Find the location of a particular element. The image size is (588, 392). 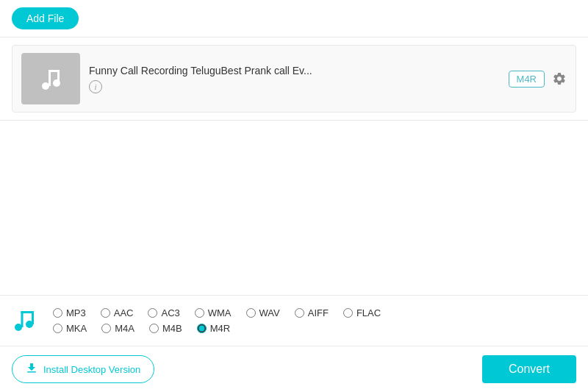

format-label-aac: AAC is located at coordinates (123, 313).